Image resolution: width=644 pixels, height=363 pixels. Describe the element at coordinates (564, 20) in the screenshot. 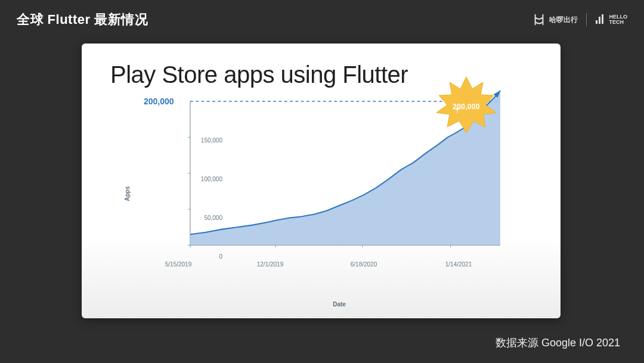

I see `logo-hello-text: 哈啰出行` at that location.